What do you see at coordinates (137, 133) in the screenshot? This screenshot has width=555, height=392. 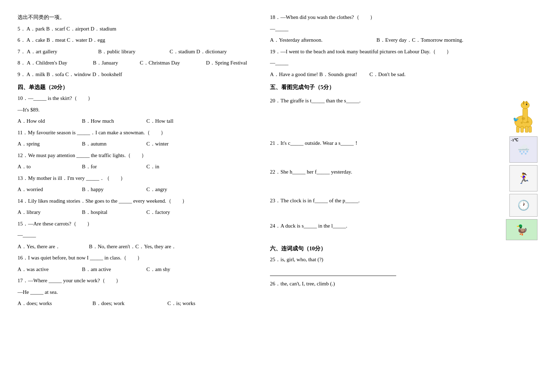 I see `q11-stem: 11．My favourite season is _____．I can ma…` at bounding box center [137, 133].